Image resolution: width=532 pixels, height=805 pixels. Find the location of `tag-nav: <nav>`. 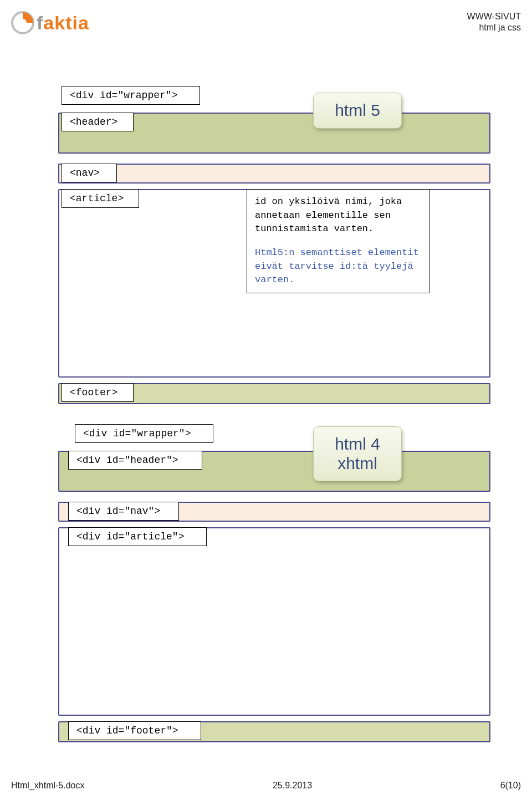

tag-nav: <nav> is located at coordinates (89, 173).